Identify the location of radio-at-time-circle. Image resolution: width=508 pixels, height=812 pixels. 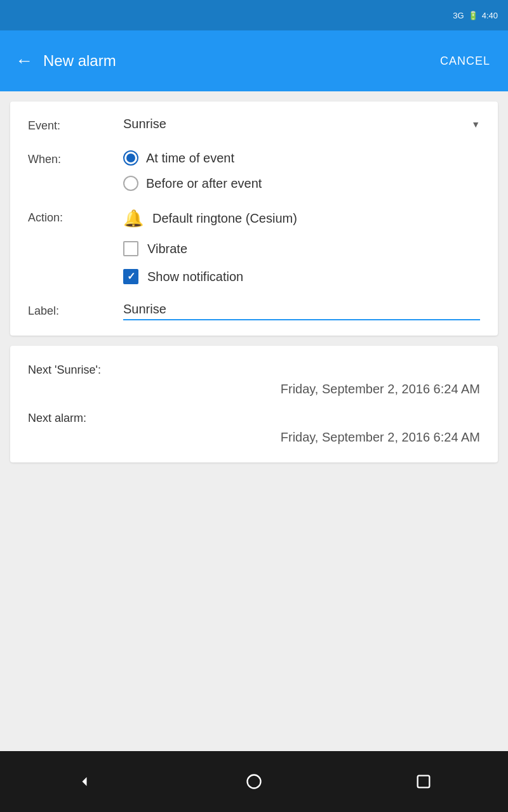
(131, 158).